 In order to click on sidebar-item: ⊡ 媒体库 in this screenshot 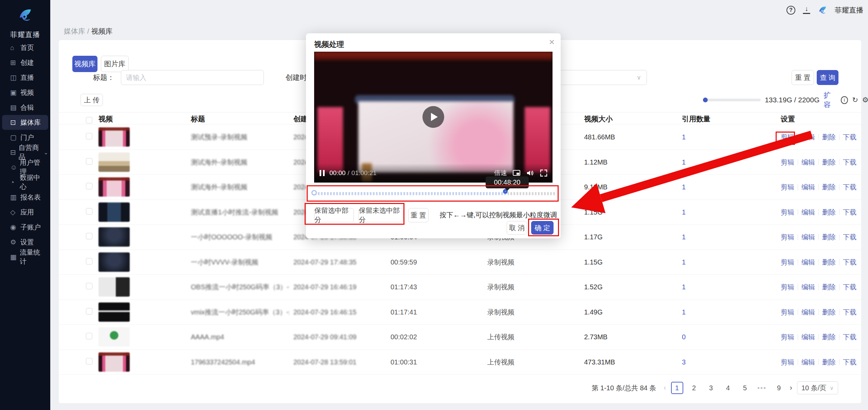, I will do `click(25, 122)`.